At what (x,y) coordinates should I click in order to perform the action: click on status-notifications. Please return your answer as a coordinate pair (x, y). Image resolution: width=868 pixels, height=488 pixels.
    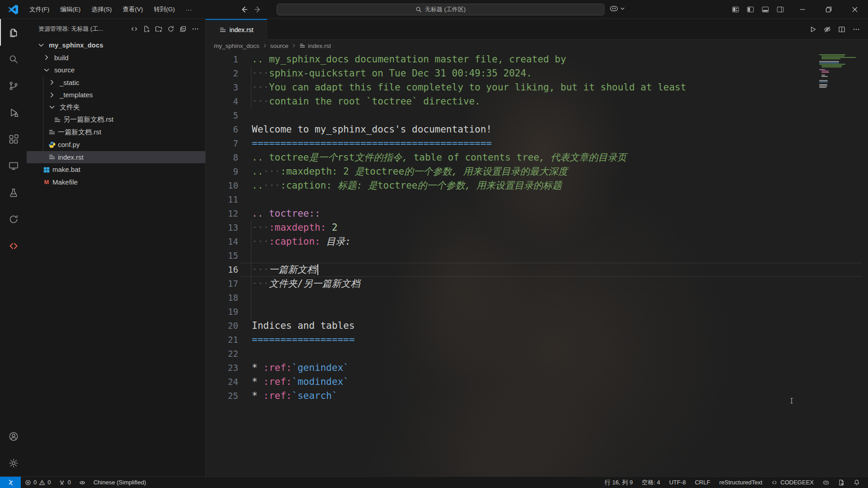
    Looking at the image, I should click on (857, 483).